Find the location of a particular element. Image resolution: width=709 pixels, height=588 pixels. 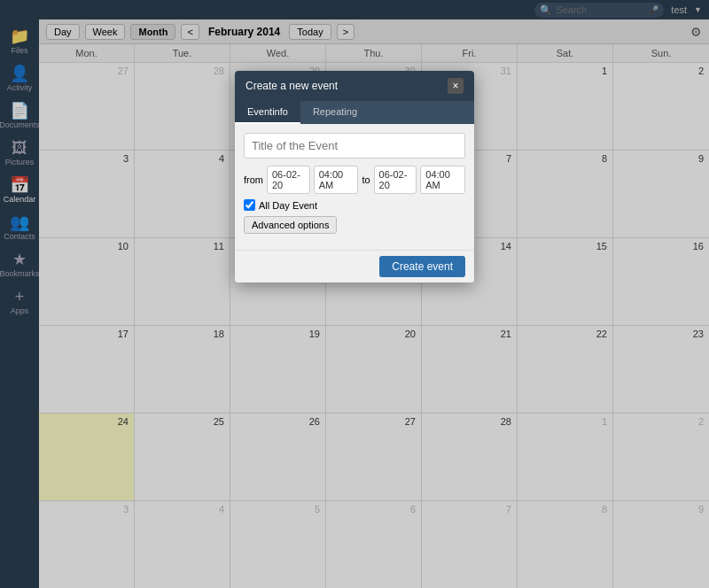

modal-title: Create a new event is located at coordinates (292, 86).